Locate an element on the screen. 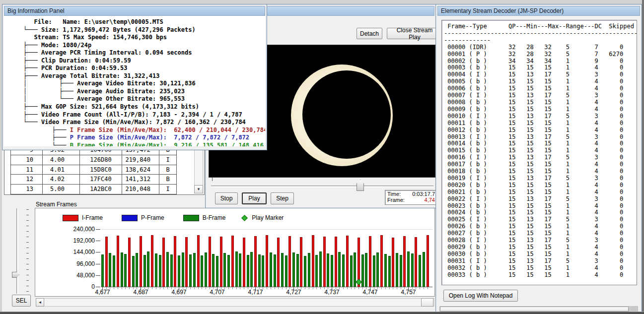  scroll-left-button: ◄ is located at coordinates (40, 303).